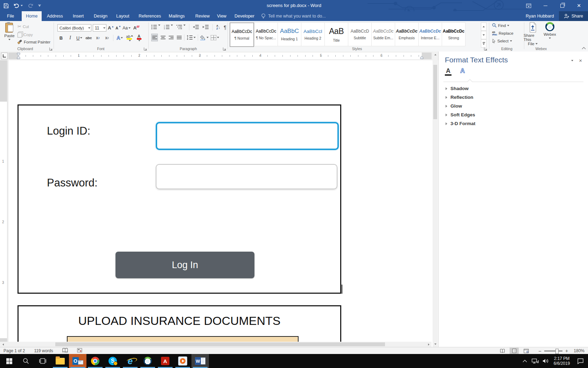 The height and width of the screenshot is (368, 588). What do you see at coordinates (540, 351) in the screenshot?
I see `zoom-out-icon: −` at bounding box center [540, 351].